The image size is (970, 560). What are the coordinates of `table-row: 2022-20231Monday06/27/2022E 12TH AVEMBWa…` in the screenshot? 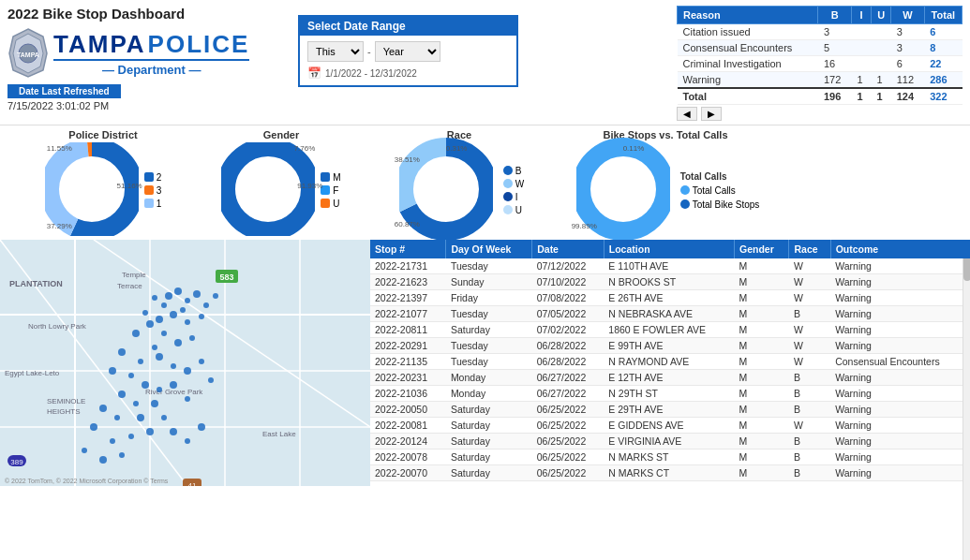 It's located at (670, 378).